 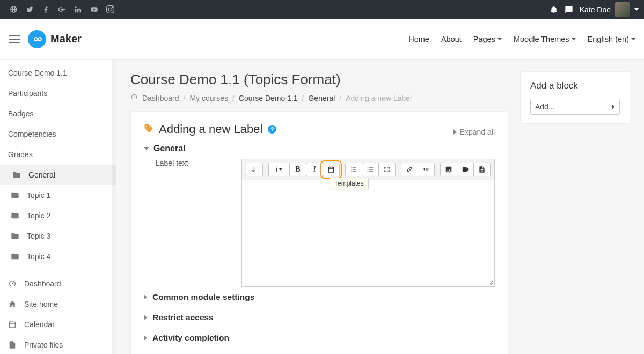 I want to click on youtube-icon, so click(x=94, y=10).